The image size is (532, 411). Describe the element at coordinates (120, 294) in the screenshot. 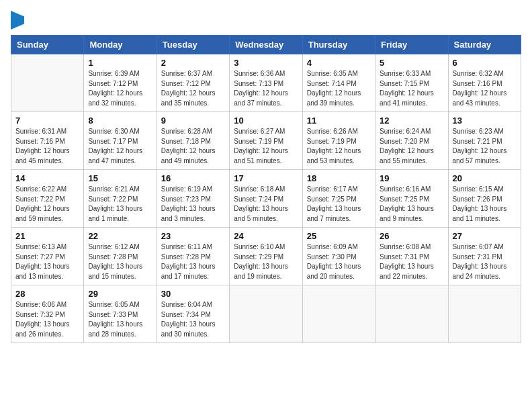

I see `day-number: 29` at that location.